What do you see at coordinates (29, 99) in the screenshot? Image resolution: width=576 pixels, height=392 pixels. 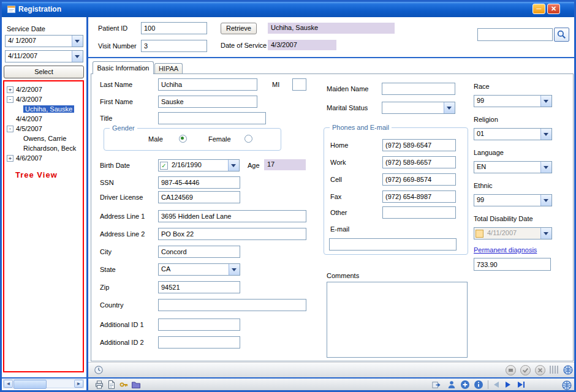 I see `tree-item-label: 4/3/2007` at bounding box center [29, 99].